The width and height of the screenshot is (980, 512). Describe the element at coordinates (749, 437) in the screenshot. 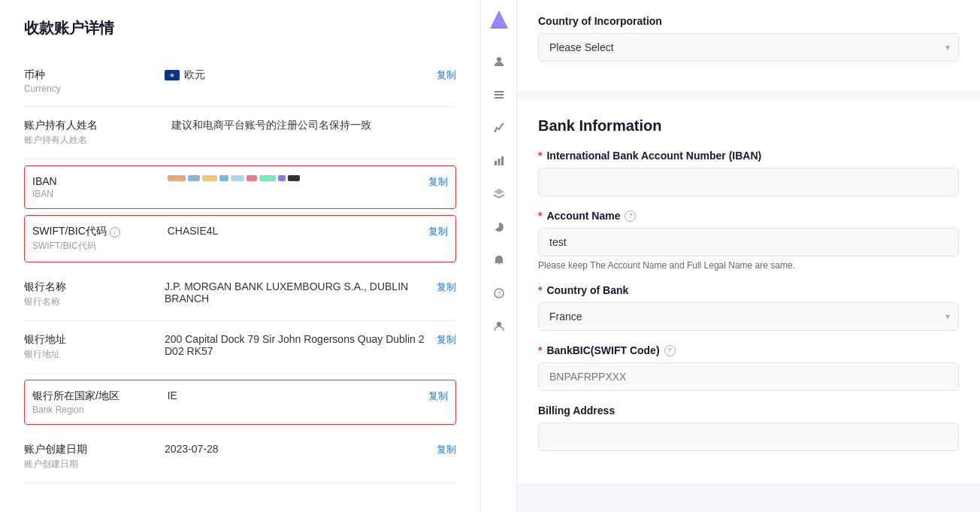

I see `billing-address-input` at that location.